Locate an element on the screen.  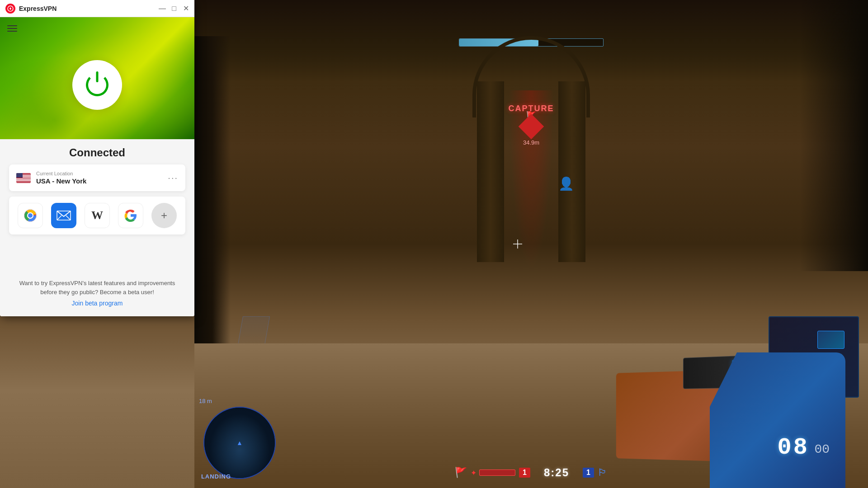
minimap-distance: 18 m is located at coordinates (205, 401).